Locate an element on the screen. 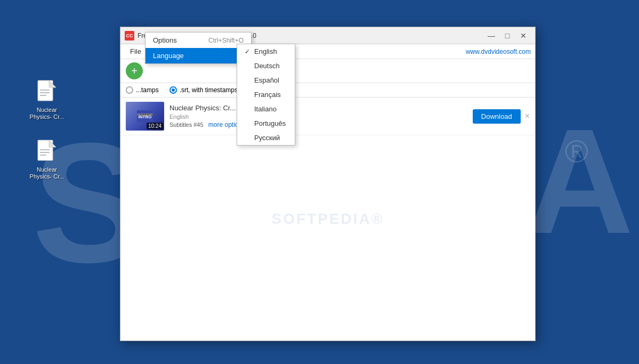 This screenshot has height=364, width=639. lang-label-portugues: Português is located at coordinates (270, 124).